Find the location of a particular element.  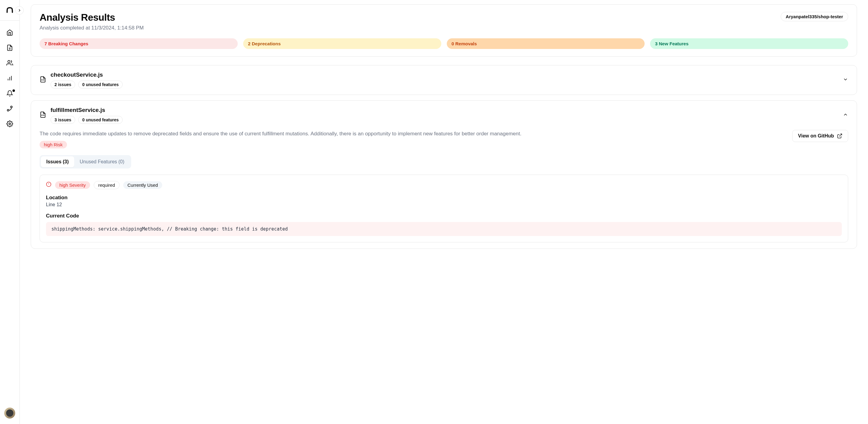

stat-new-features: 3 New Features is located at coordinates (749, 44).